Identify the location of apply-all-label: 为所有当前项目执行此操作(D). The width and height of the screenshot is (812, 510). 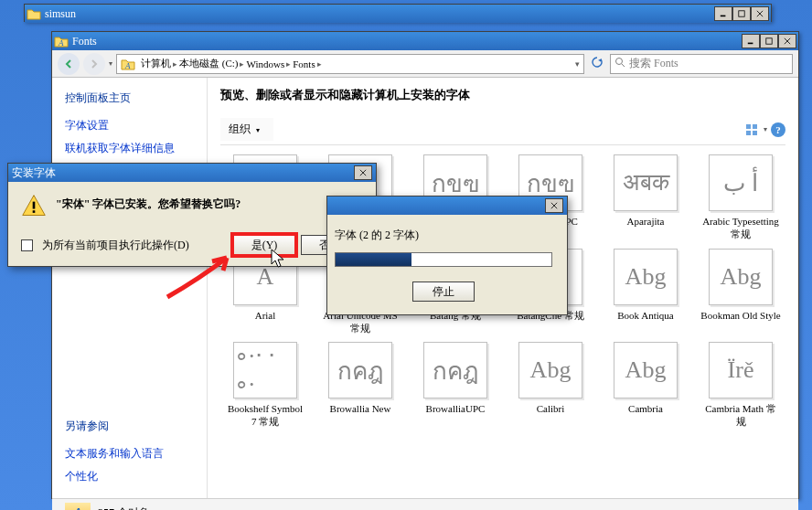
(135, 245).